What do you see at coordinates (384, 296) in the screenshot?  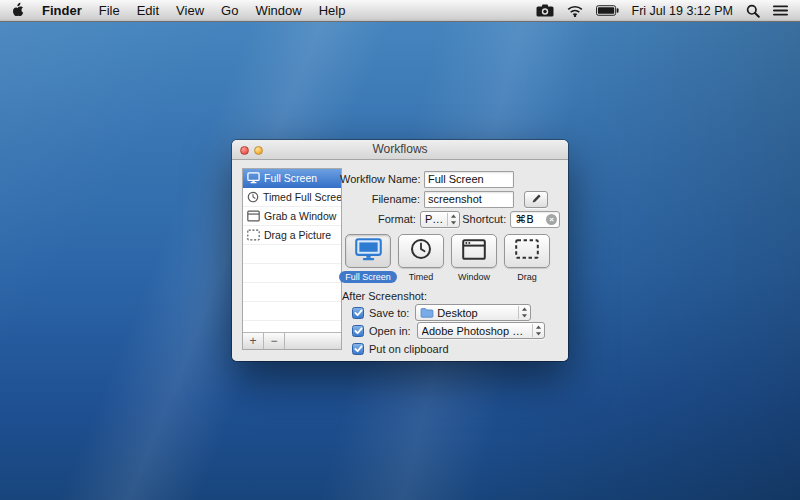 I see `after-screenshot-heading: After Screenshot:` at bounding box center [384, 296].